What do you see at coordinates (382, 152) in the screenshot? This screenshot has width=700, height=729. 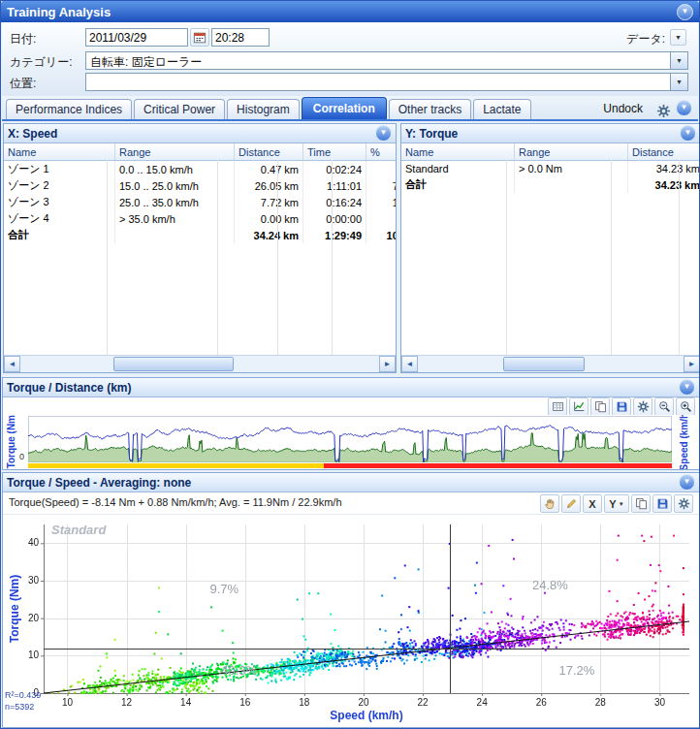 I see `column-header: %` at bounding box center [382, 152].